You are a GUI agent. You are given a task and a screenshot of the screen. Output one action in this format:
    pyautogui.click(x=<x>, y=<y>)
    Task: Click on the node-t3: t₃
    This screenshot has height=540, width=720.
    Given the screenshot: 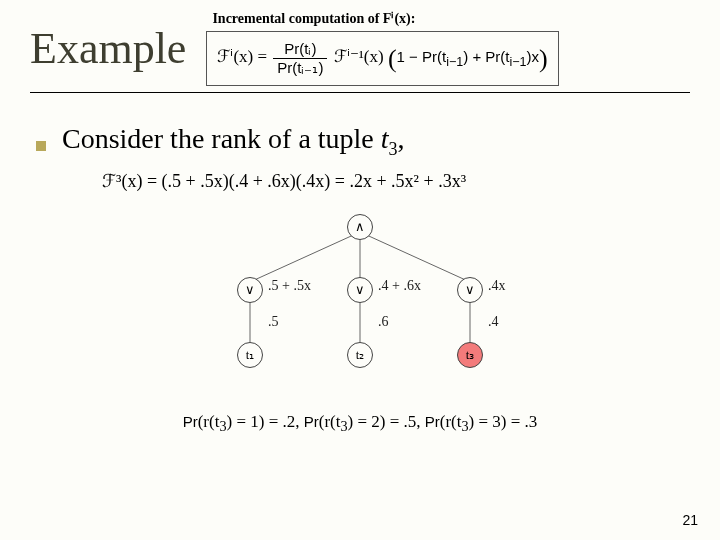 What is the action you would take?
    pyautogui.click(x=470, y=355)
    